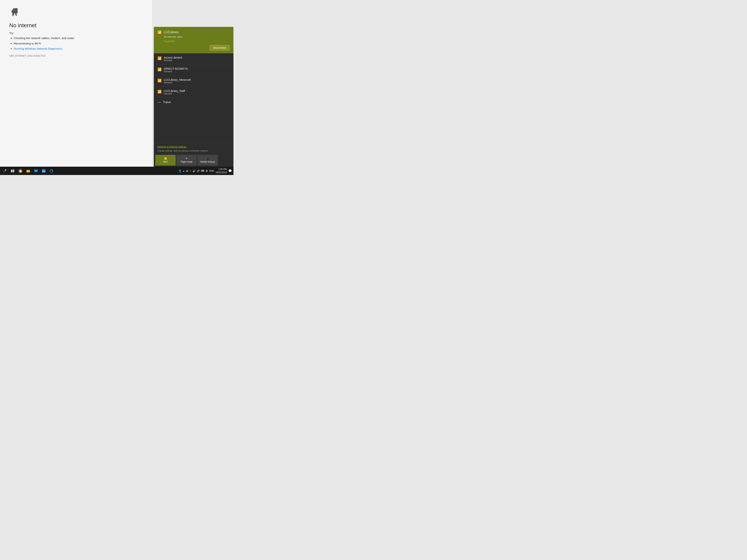  What do you see at coordinates (173, 57) in the screenshot?
I see `network-name-1: Access denied` at bounding box center [173, 57].